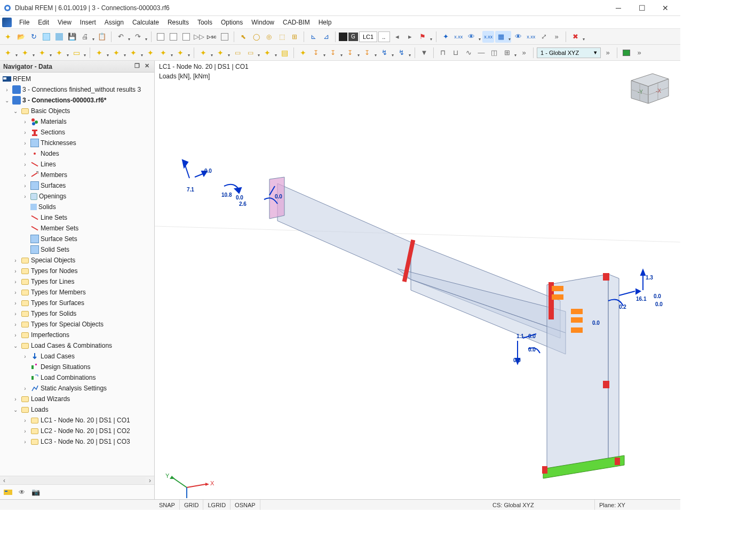  Describe the element at coordinates (182, 53) in the screenshot. I see `tool-b6: ✦` at that location.